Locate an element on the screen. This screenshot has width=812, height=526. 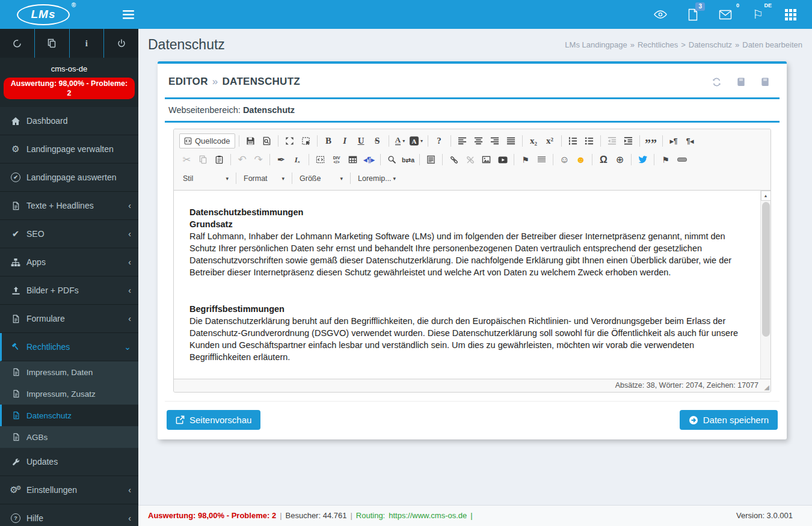
align-right-button is located at coordinates (494, 141).